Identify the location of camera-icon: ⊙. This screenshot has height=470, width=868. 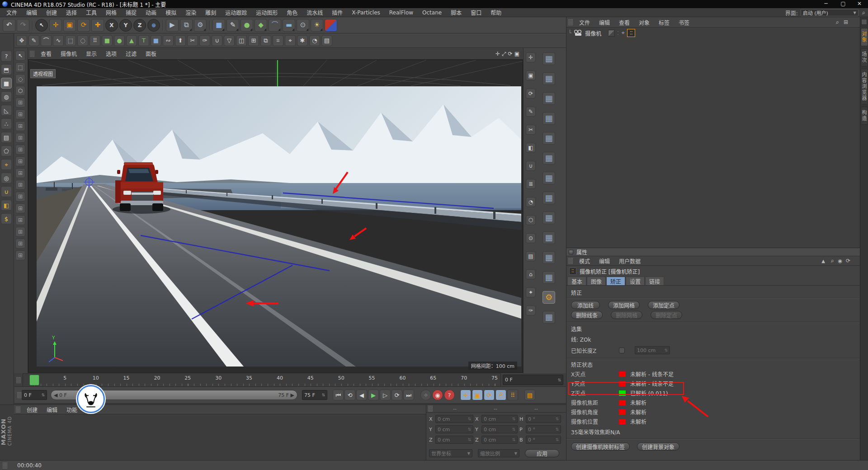
(303, 25).